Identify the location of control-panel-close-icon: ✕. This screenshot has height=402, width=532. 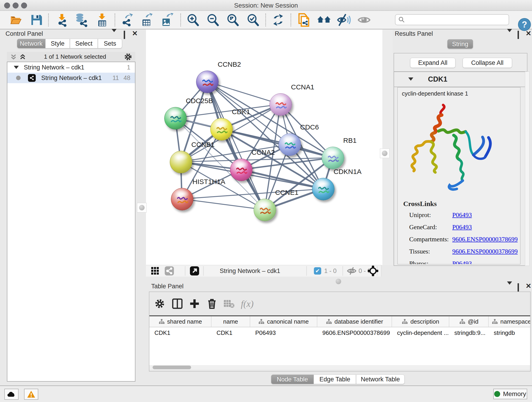
(135, 34).